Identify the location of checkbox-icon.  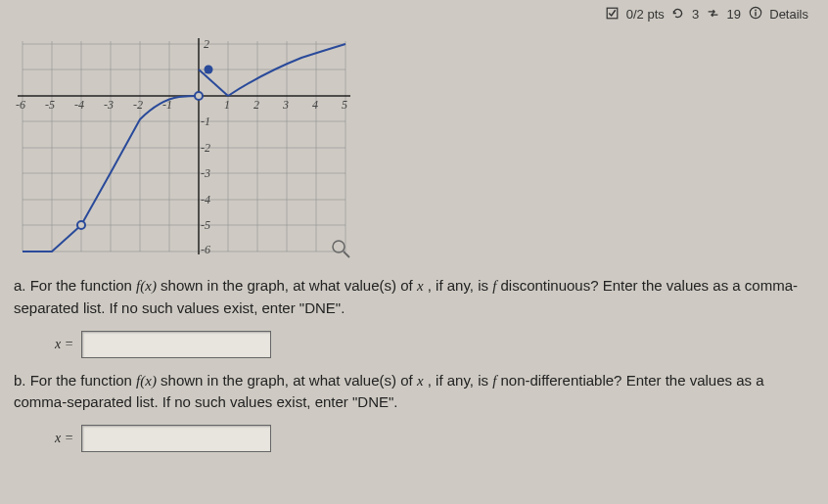
(613, 15).